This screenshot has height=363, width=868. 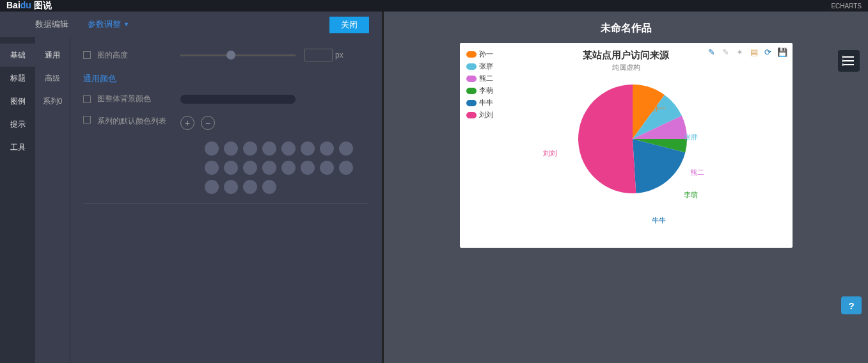 I want to click on brush-icon: ✎, so click(x=726, y=52).